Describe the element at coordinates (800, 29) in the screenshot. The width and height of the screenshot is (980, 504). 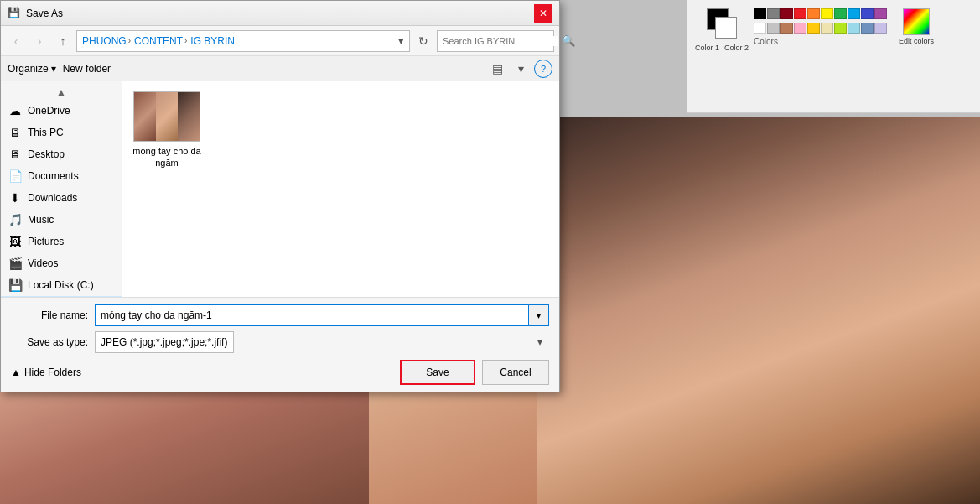
I see `swatch-pink` at that location.